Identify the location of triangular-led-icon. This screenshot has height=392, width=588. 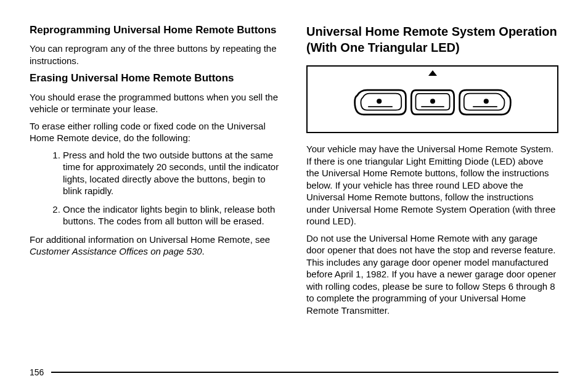
(433, 73).